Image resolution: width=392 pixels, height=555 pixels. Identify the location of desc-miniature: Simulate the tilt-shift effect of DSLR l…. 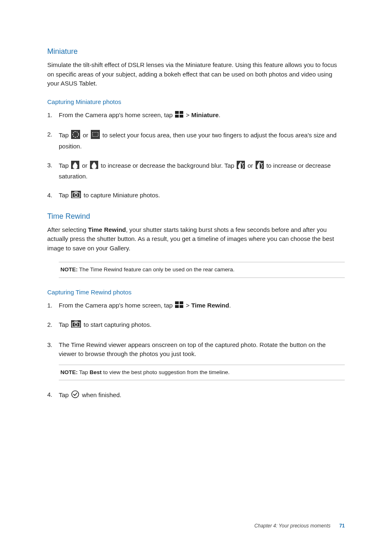
(196, 74).